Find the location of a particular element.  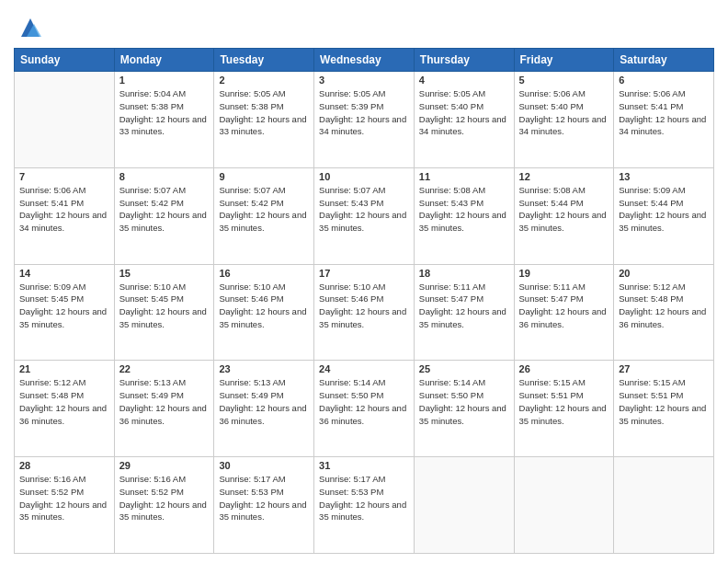

day-number: 22 is located at coordinates (165, 369).